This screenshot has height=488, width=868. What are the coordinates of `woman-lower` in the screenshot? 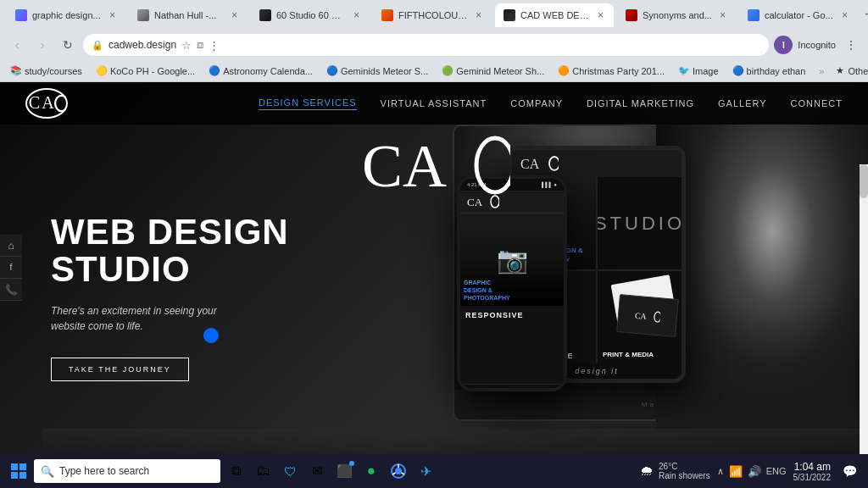 It's located at (762, 369).